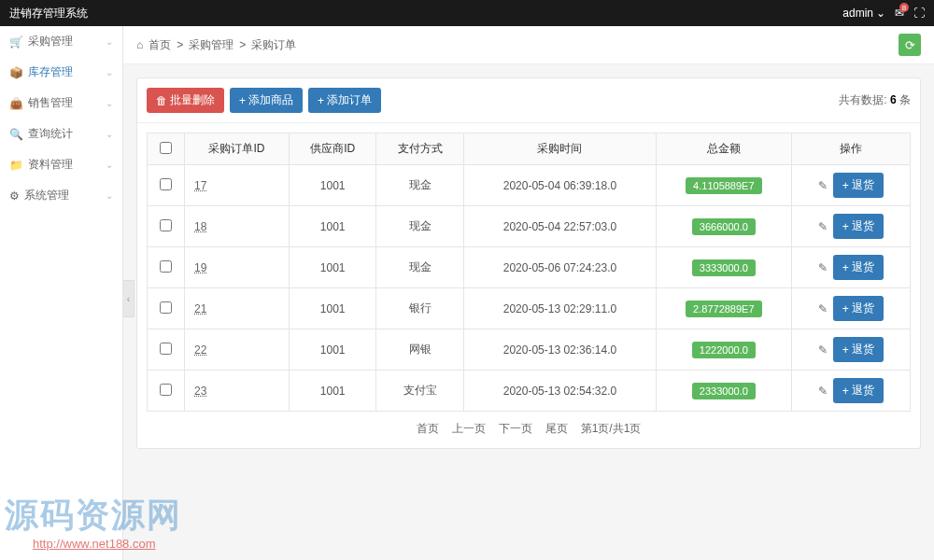 Image resolution: width=934 pixels, height=560 pixels. I want to click on sidebar-item-sales: 👜销售管理 ⌄, so click(62, 103).